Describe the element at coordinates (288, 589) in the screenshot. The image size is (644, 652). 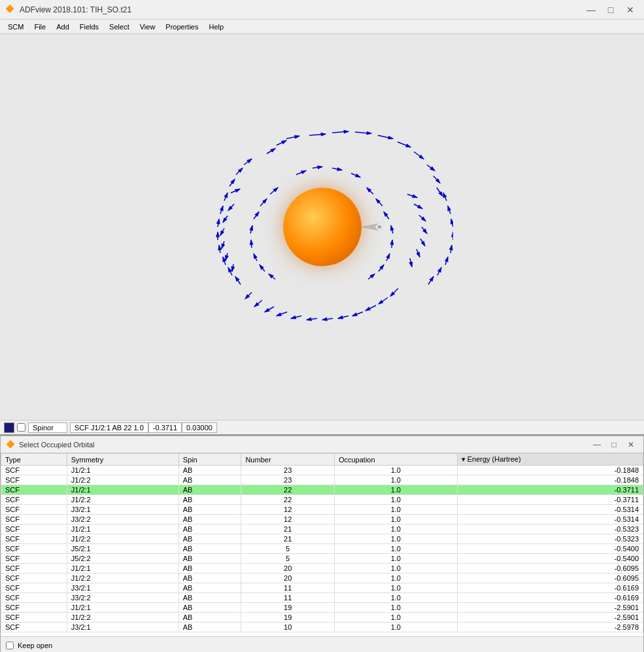
I see `table-cell: 11` at that location.